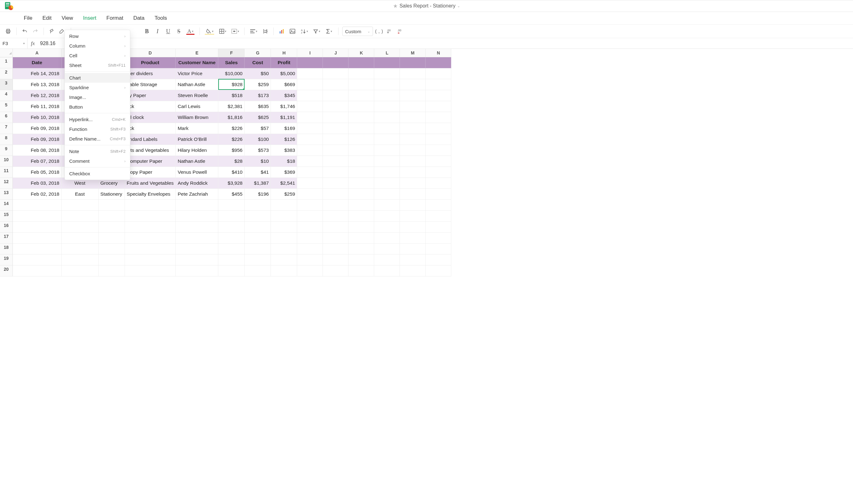 This screenshot has height=504, width=853. I want to click on cell-N4, so click(438, 95).